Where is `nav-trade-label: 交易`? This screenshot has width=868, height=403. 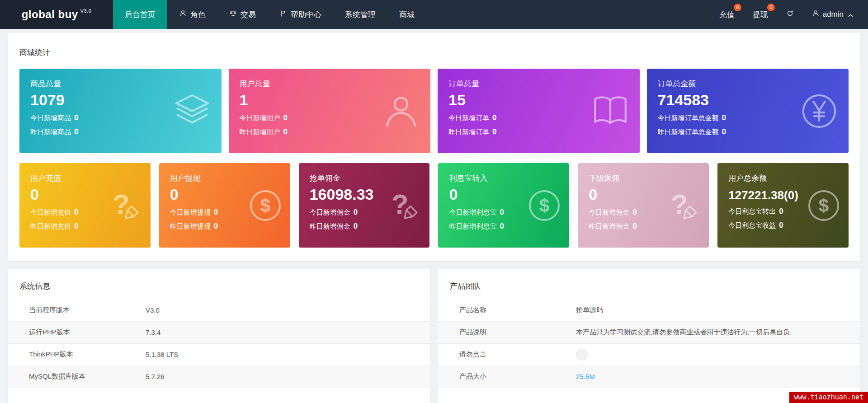 nav-trade-label: 交易 is located at coordinates (248, 14).